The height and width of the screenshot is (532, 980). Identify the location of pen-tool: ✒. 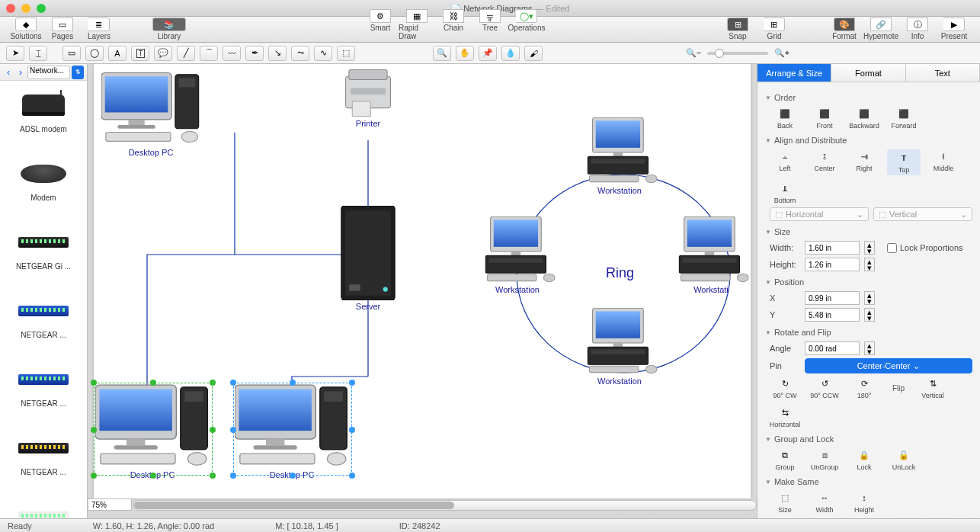
(255, 53).